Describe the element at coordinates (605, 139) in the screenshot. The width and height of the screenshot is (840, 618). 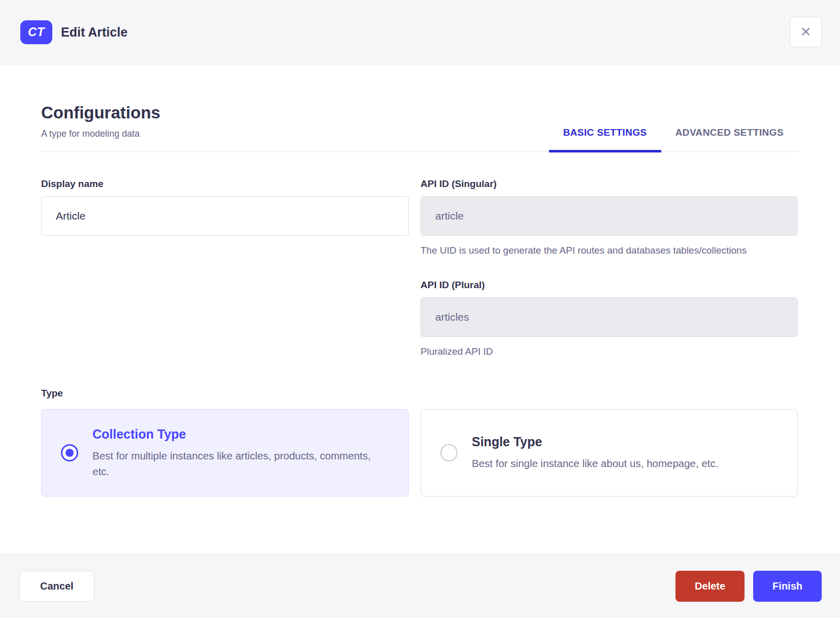
I see `tab-basic-settings: BASIC SETTINGS` at that location.